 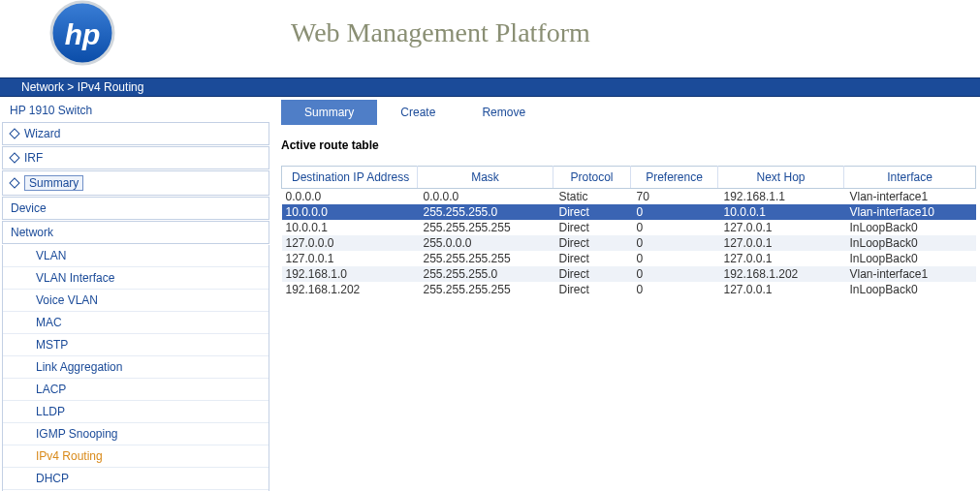 I want to click on tab-create: Create, so click(x=418, y=112).